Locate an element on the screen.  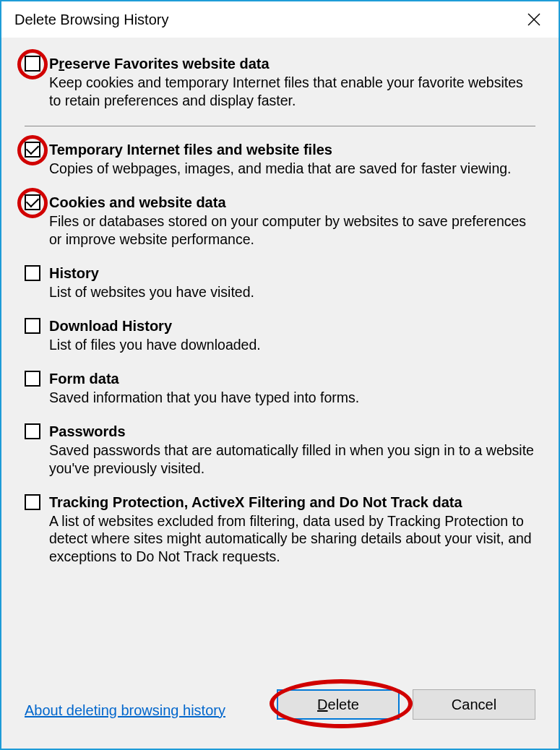
option-text: History List of websites you have visite… is located at coordinates (292, 283).